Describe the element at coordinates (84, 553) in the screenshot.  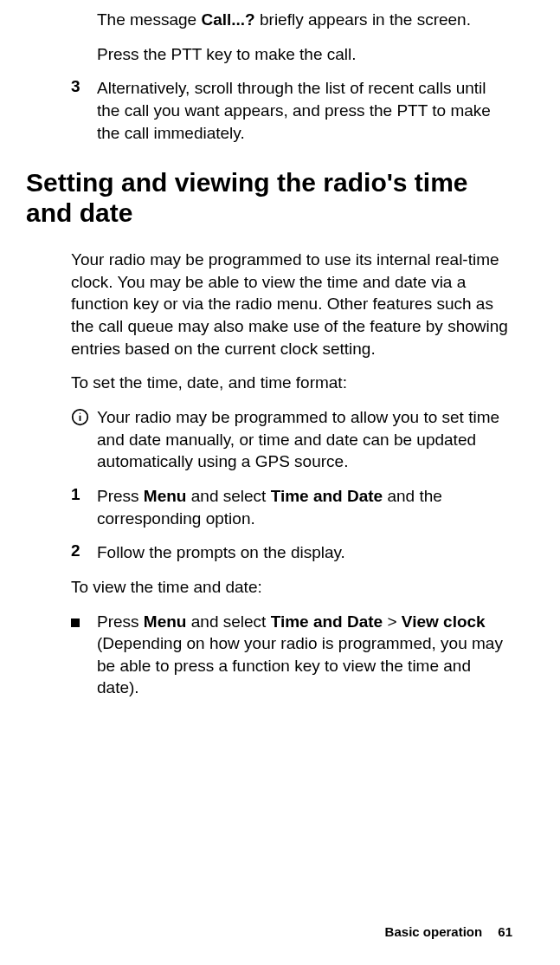
I see `step-number: 2` at that location.